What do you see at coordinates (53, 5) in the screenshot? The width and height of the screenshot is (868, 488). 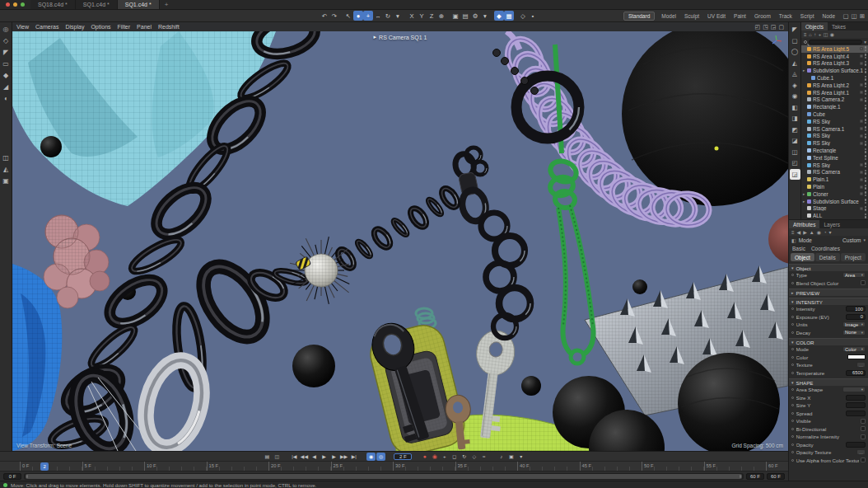 I see `document-tab: SQ18.c4d *` at bounding box center [53, 5].